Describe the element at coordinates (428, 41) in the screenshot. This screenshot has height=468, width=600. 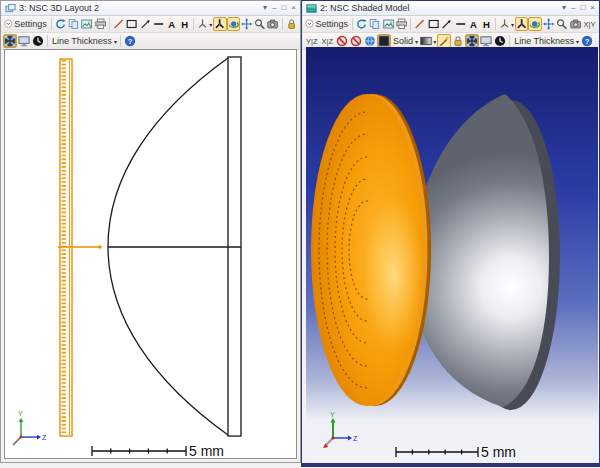
I see `color-scheme-dropdown: ▾` at that location.